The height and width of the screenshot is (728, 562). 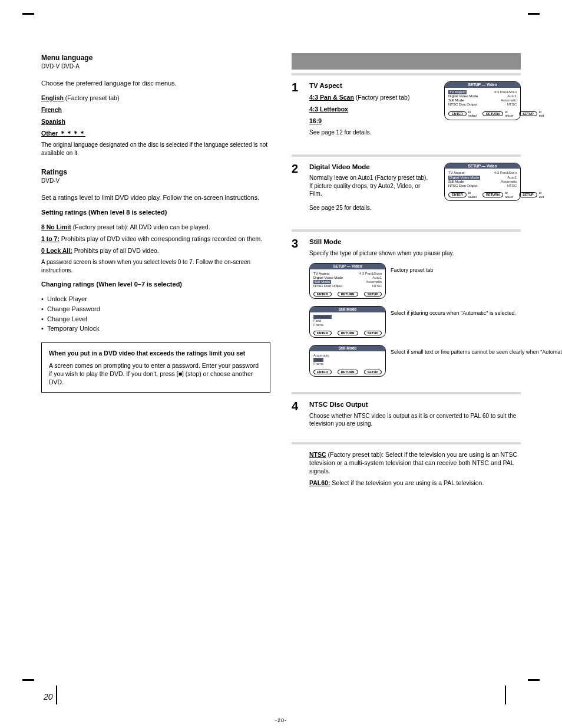 What do you see at coordinates (156, 58) in the screenshot?
I see `menu-language-title: Menu language` at bounding box center [156, 58].